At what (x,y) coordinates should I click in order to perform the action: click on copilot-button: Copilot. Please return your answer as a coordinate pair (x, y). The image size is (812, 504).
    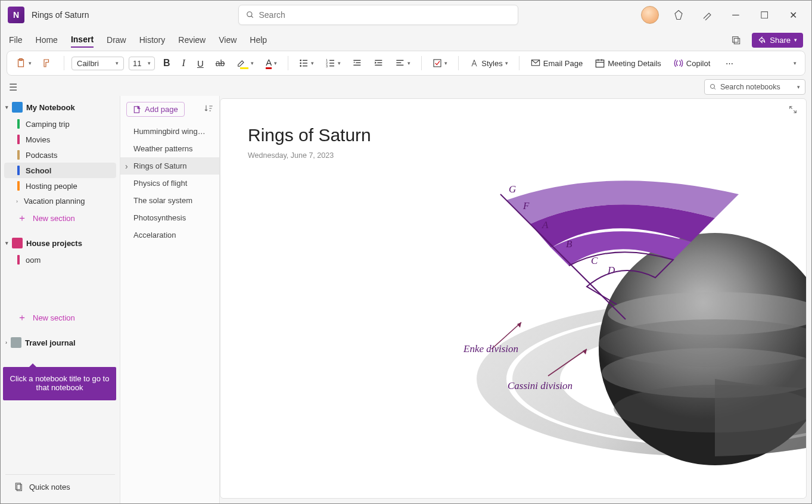
    Looking at the image, I should click on (692, 63).